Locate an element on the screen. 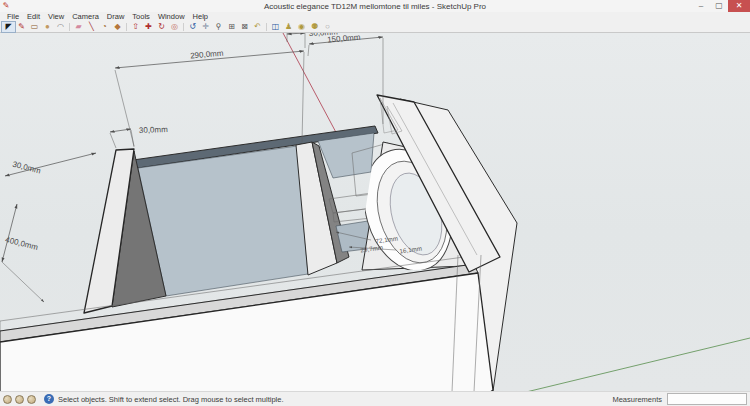  menu-edit: Edit is located at coordinates (34, 17).